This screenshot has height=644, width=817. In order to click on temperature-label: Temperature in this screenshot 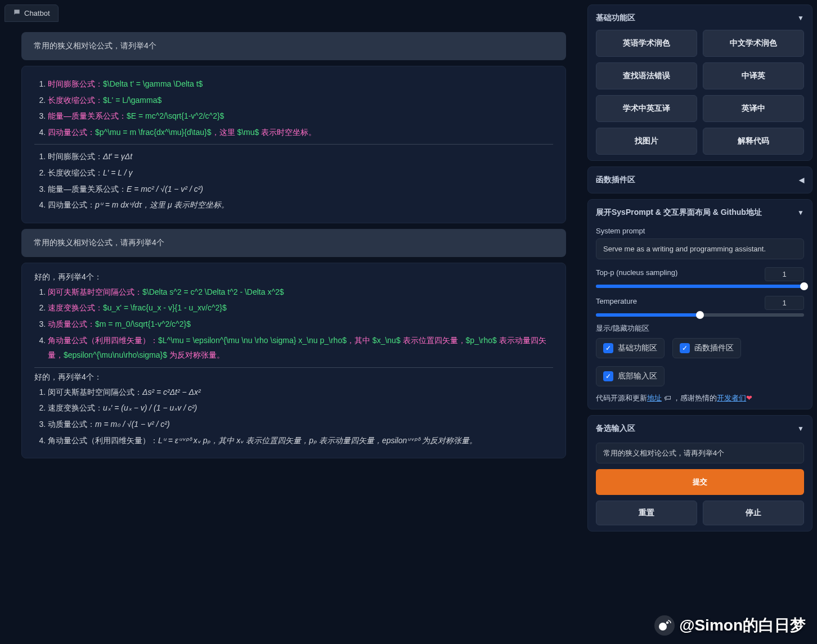, I will do `click(617, 301)`.